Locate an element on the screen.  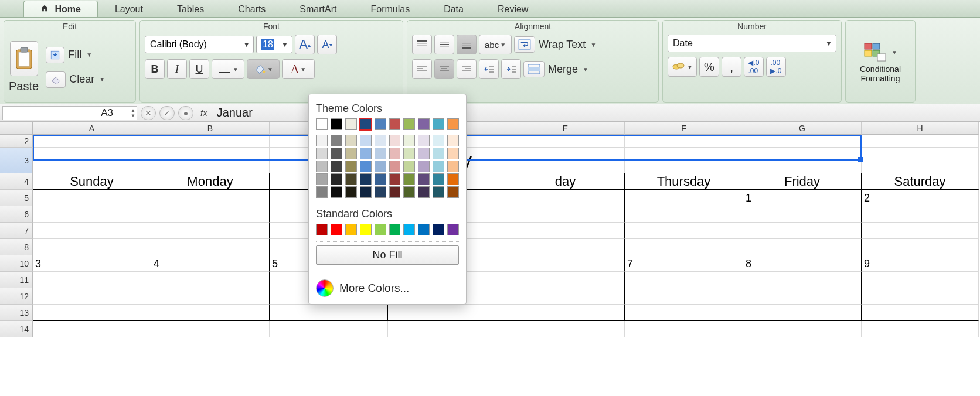
row-header-5: 5 is located at coordinates (16, 198).